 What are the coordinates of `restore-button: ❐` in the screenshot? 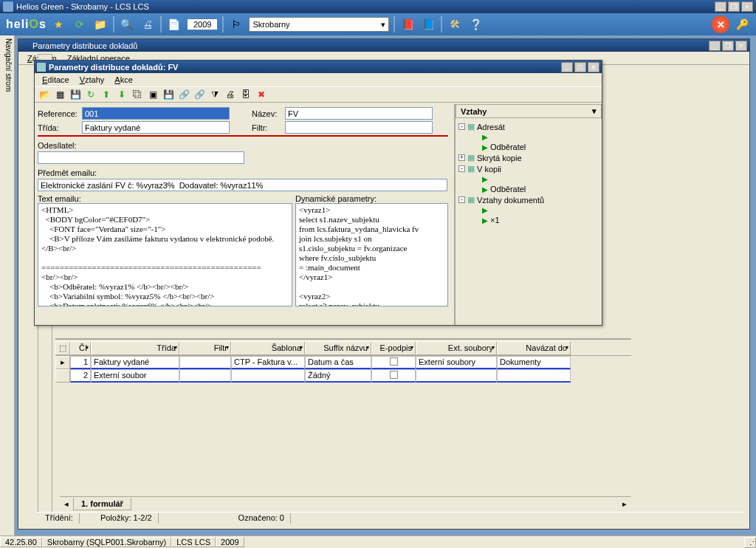 It's located at (734, 7).